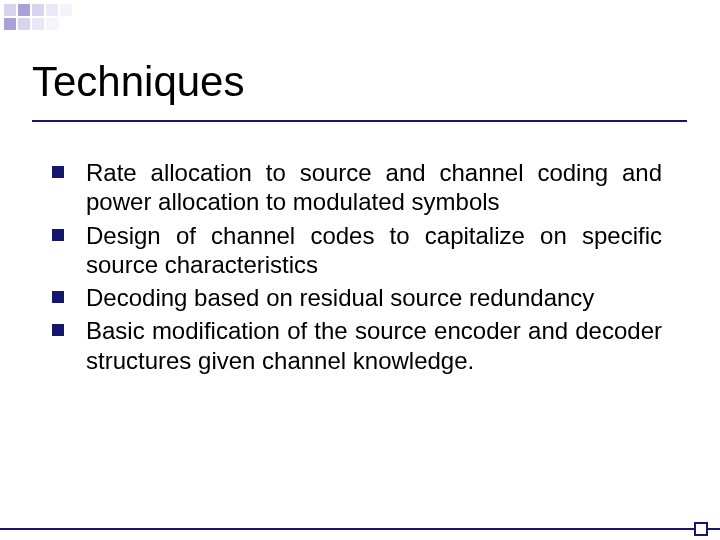  Describe the element at coordinates (38, 17) in the screenshot. I see `corner-decoration` at that location.